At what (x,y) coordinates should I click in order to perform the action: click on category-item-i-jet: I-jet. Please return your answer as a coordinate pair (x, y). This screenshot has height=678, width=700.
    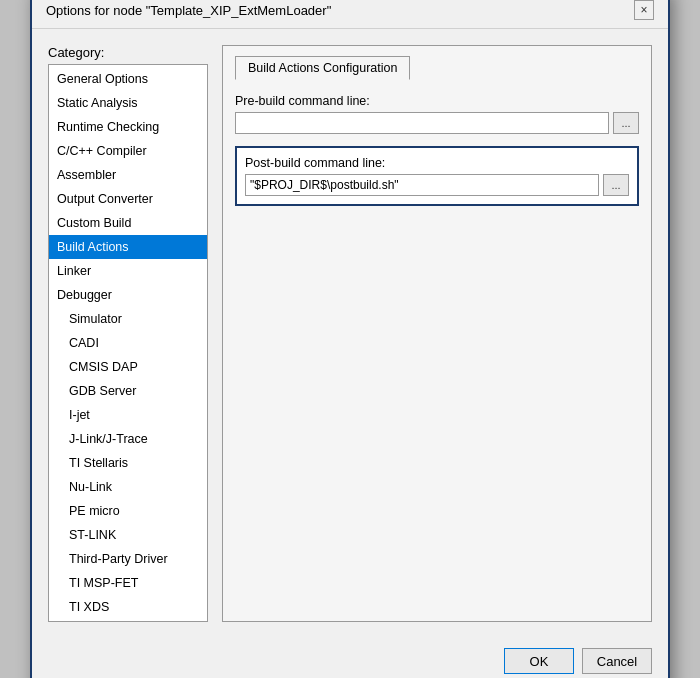
    Looking at the image, I should click on (128, 415).